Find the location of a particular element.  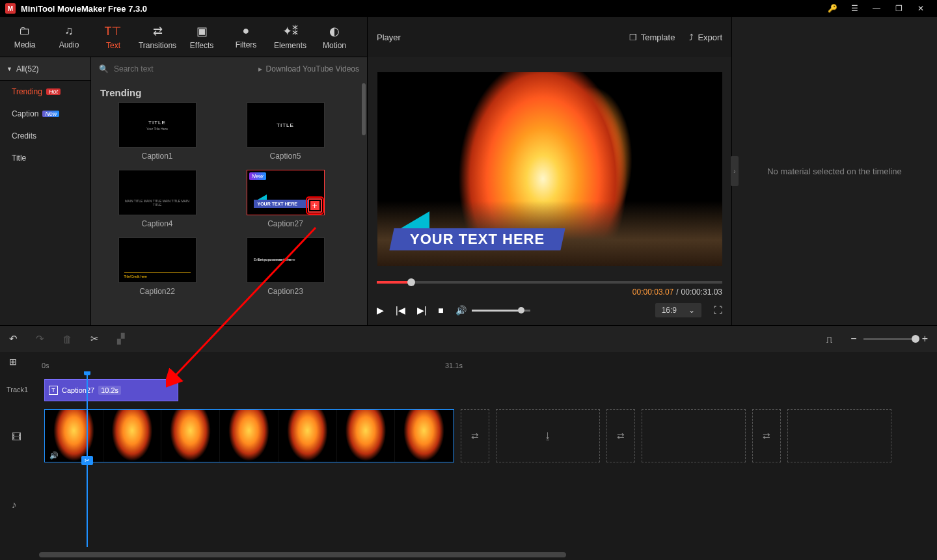

audio-track-icon: ♪ is located at coordinates (14, 505).